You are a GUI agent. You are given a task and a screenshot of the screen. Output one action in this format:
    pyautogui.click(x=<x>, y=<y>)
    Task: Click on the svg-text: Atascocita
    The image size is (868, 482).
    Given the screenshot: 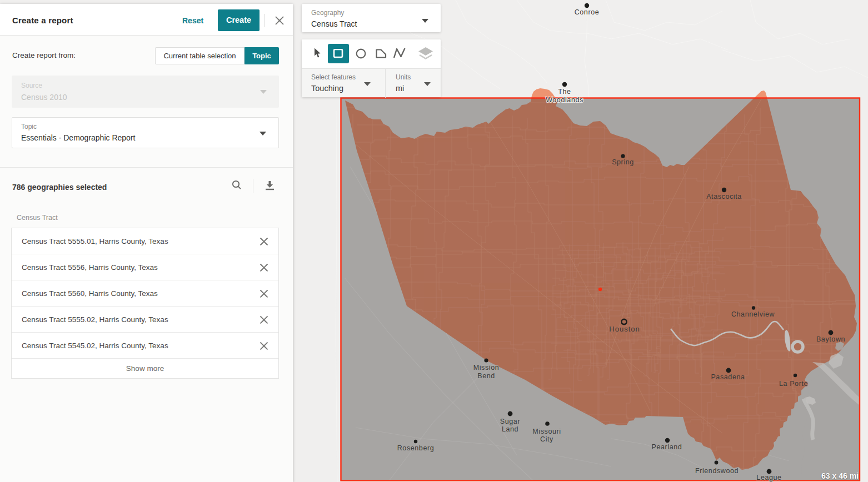 What is the action you would take?
    pyautogui.click(x=724, y=197)
    